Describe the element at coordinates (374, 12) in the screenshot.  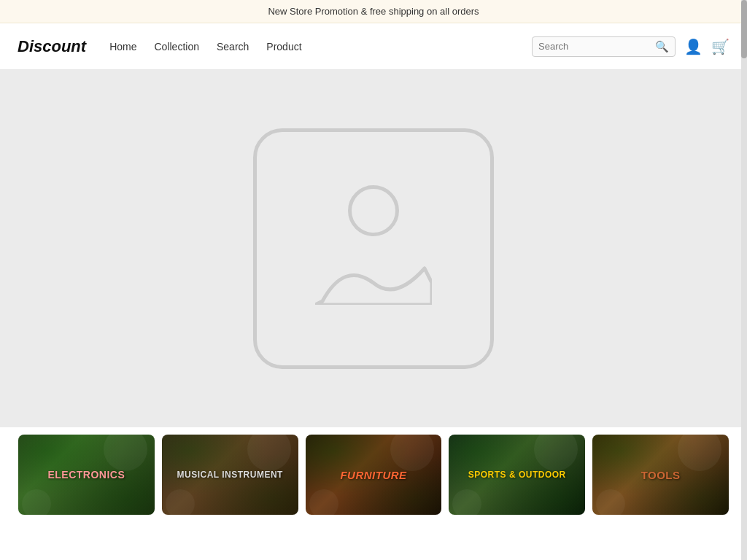
I see `promo-text: New Store Promotion & free shipping on a…` at that location.